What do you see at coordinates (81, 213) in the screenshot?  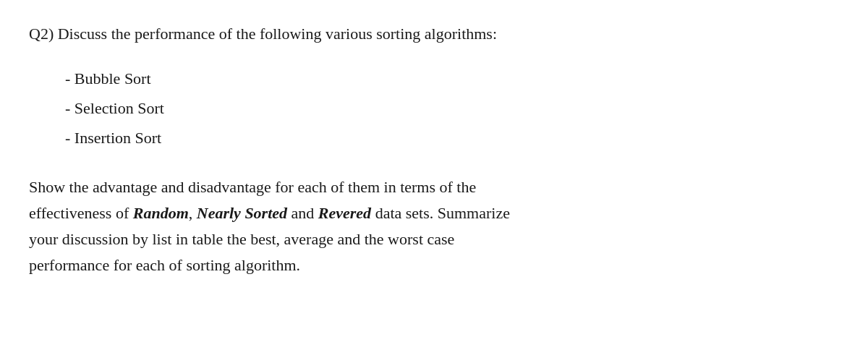 I see `desc-line2-pre: effectiveness of` at bounding box center [81, 213].